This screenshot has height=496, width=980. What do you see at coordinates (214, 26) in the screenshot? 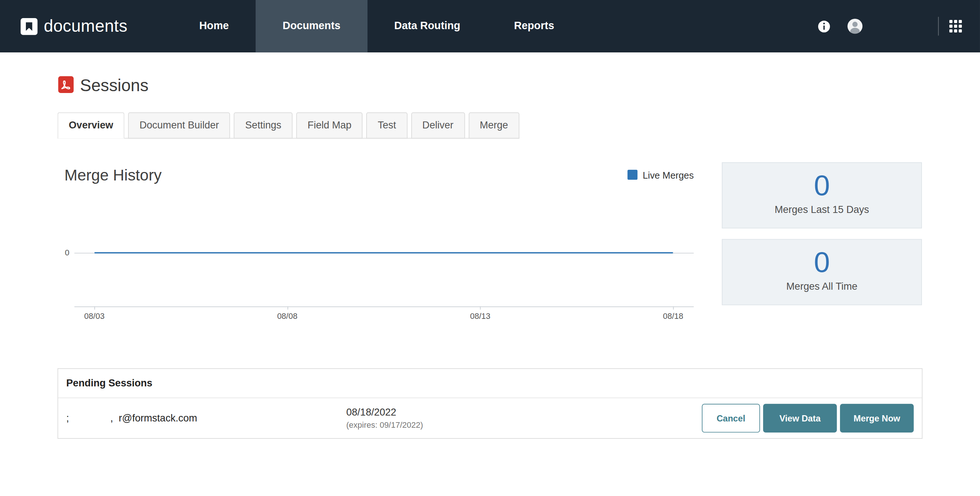
I see `nav-item-home: Home` at bounding box center [214, 26].